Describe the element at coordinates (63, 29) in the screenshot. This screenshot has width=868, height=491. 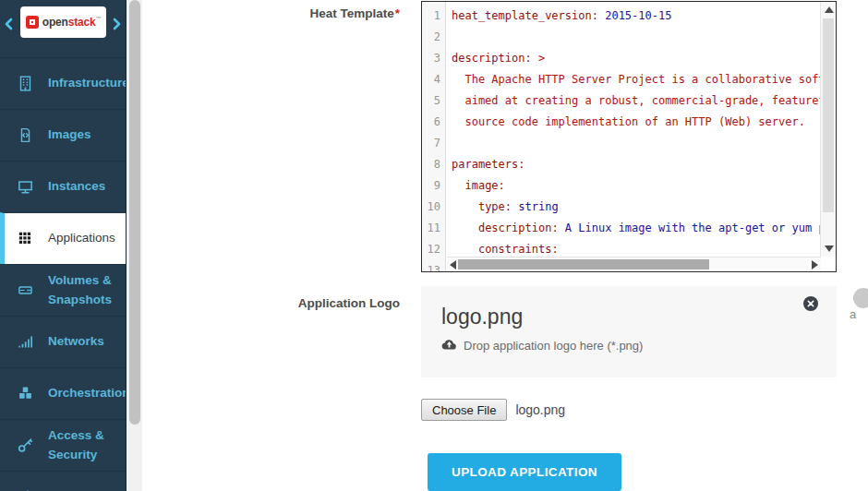
I see `sidebar-header: openstack™` at that location.